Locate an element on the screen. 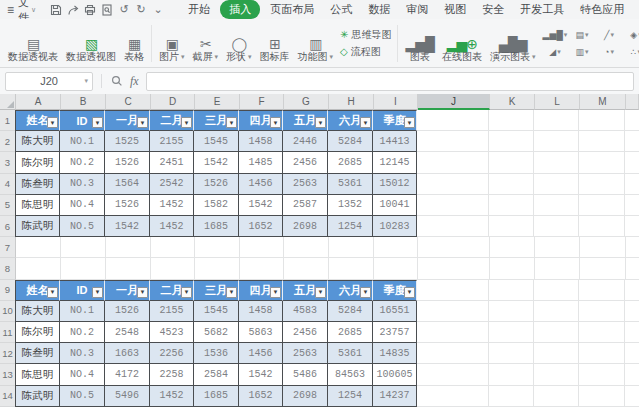 This screenshot has width=639, height=407. hamburger-menu-icon: ≡ is located at coordinates (10, 10).